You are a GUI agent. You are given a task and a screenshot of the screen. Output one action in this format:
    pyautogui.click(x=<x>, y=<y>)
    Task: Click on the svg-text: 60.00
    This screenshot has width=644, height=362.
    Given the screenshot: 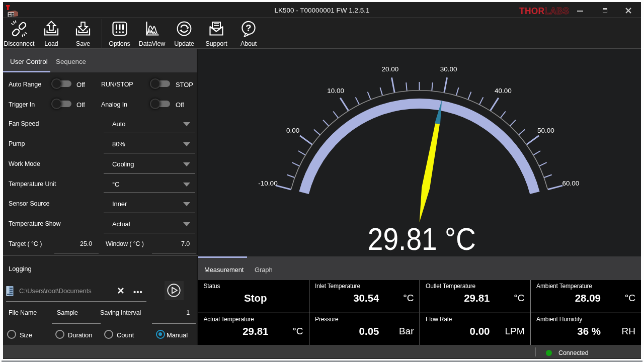 What is the action you would take?
    pyautogui.click(x=571, y=183)
    